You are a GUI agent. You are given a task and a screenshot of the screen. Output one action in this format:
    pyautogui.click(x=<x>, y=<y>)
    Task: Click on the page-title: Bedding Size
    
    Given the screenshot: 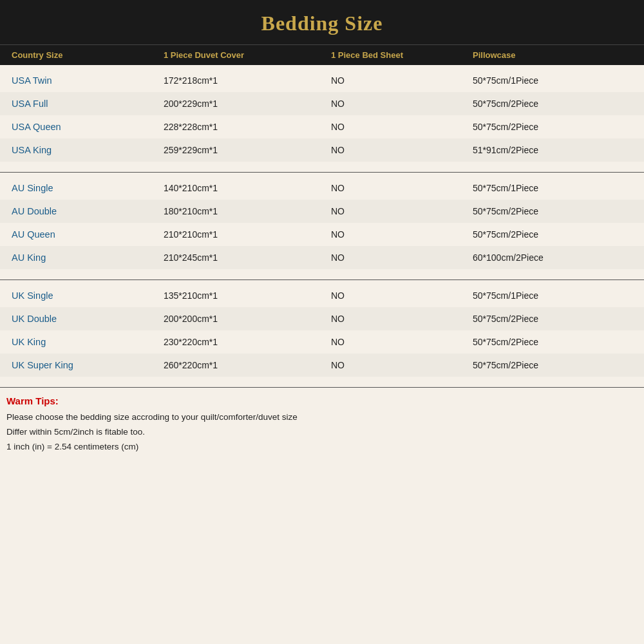 What is the action you would take?
    pyautogui.click(x=322, y=23)
    